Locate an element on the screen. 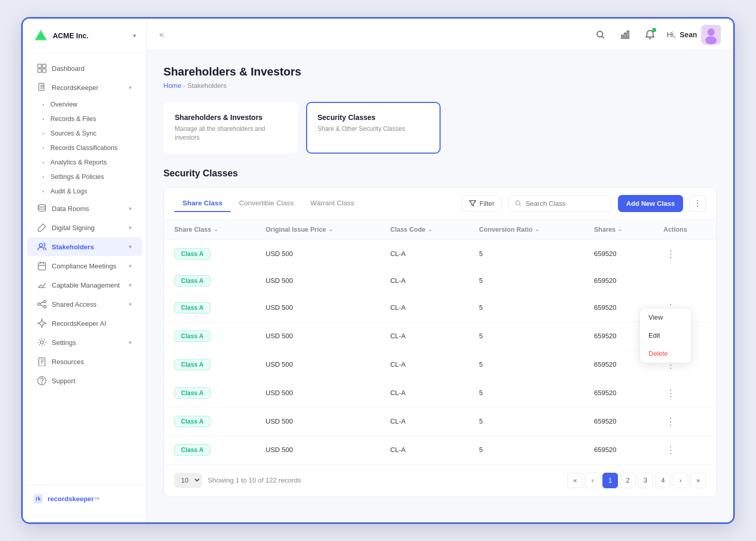  first-page-button: « is located at coordinates (575, 480).